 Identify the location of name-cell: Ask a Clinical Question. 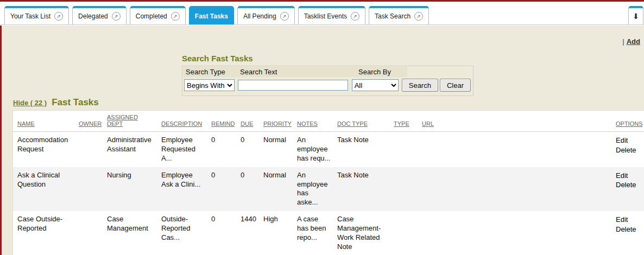
(45, 189).